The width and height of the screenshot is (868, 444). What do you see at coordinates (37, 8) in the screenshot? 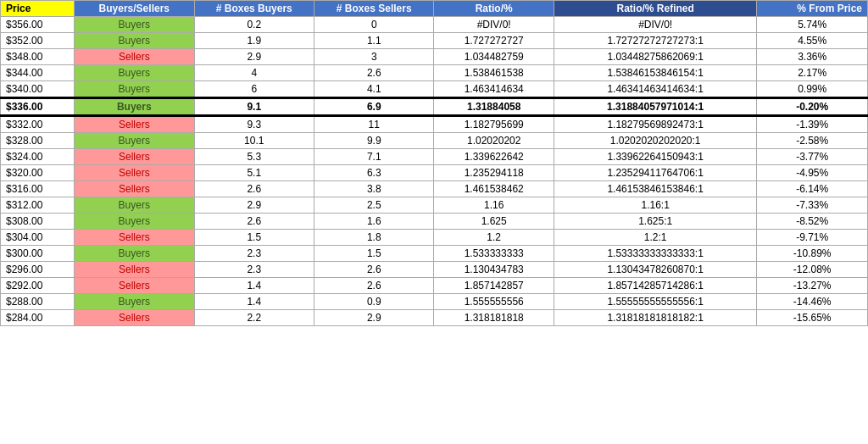
I see `header-price: Price` at bounding box center [37, 8].